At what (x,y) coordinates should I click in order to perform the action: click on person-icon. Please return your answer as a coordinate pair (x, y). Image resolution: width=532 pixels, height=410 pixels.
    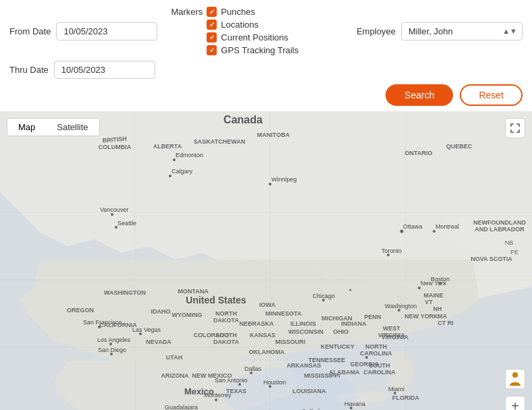
    Looking at the image, I should click on (515, 379).